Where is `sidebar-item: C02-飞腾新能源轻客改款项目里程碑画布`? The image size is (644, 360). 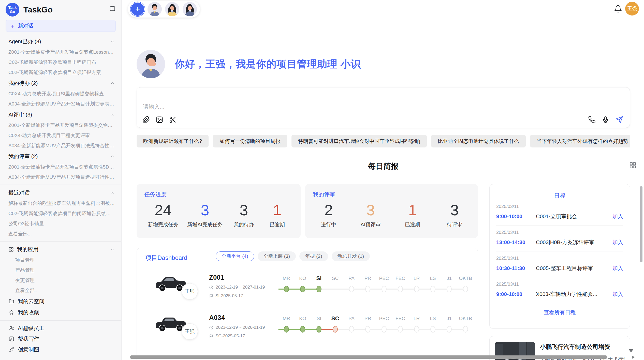
sidebar-item: C02-飞腾新能源轻客改款项目里程碑画布 is located at coordinates (61, 62).